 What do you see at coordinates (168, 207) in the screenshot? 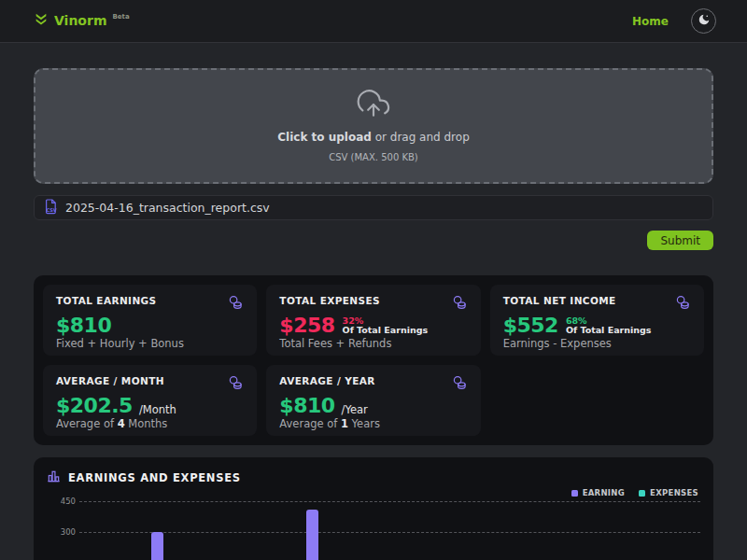
I see `uploaded-filename: 2025-04-16_transaction_report.csv` at bounding box center [168, 207].